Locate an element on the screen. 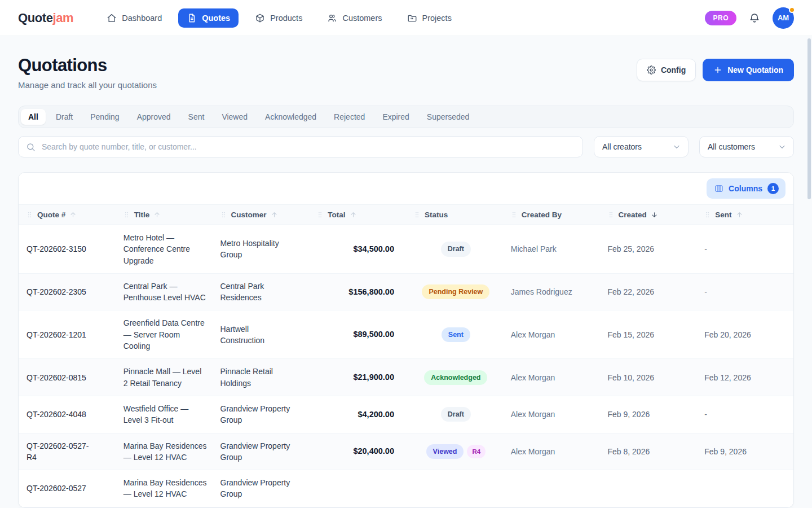  brand-secondary: jam is located at coordinates (63, 18).